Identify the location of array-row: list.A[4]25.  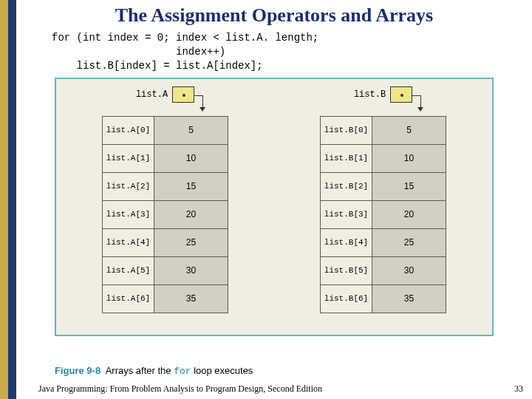
(166, 242).